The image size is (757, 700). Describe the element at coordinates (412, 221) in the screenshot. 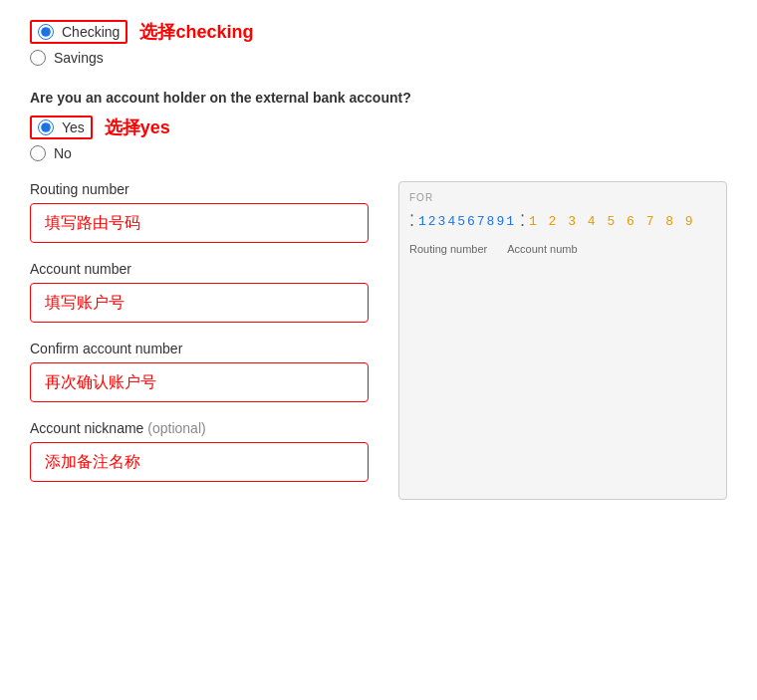

I see `check-left-sep: ⁚` at that location.